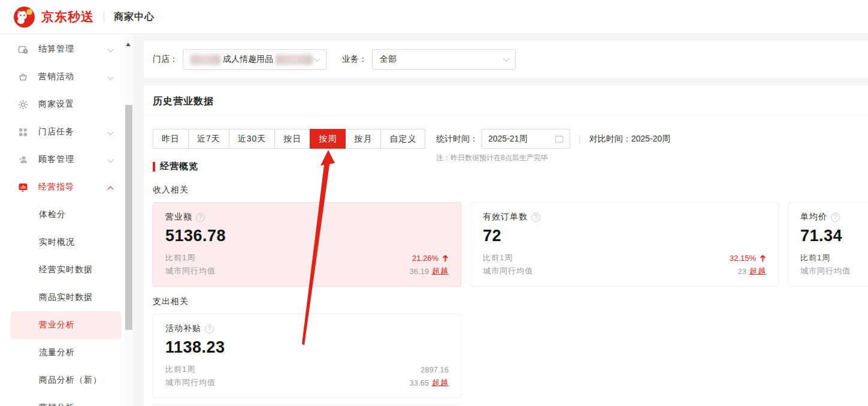 Image resolution: width=868 pixels, height=406 pixels. Describe the element at coordinates (56, 49) in the screenshot. I see `sidebar-item-label: 结算管理` at that location.